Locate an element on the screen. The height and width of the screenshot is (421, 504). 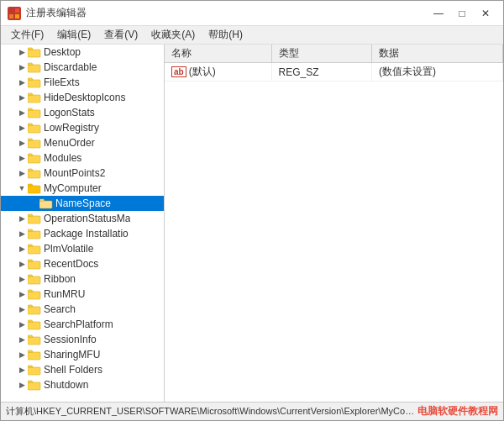
menu-bar: 文件(F) 编辑(E) 查看(V) 收藏夹(A) 帮助(H) is located at coordinates (252, 35).